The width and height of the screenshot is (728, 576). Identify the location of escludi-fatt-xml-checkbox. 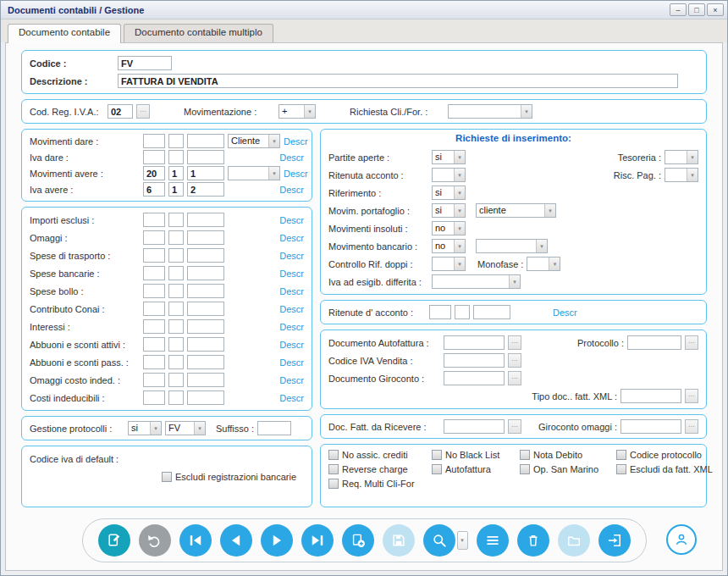
(621, 469).